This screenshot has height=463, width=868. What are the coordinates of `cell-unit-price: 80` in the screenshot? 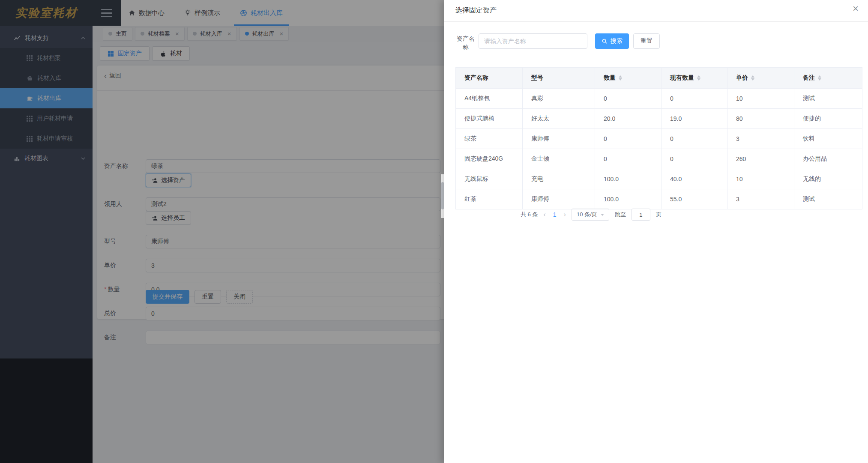 It's located at (761, 119).